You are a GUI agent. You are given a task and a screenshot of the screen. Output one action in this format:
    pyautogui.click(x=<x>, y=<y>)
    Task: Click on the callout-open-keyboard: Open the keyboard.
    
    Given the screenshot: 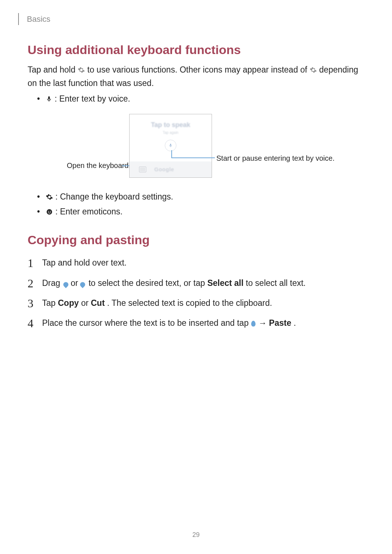 What is the action you would take?
    pyautogui.click(x=99, y=165)
    